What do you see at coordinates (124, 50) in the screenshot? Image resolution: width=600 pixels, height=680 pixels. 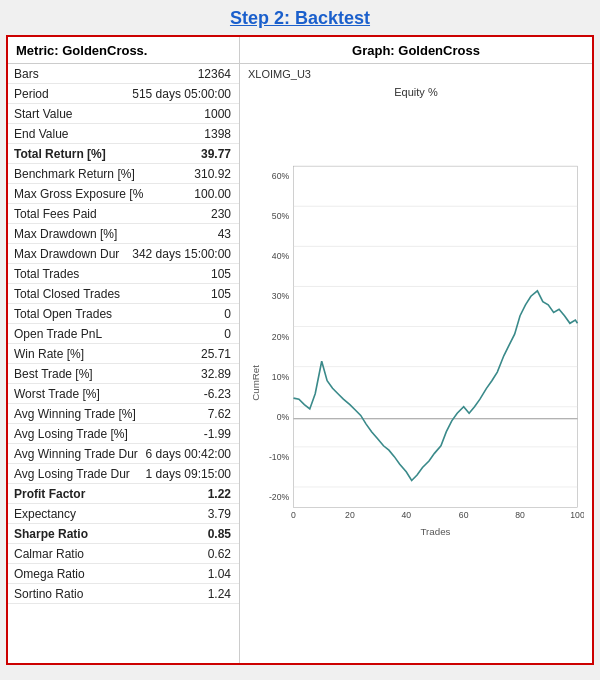 I see `left-panel-title: Metric: GoldenCross.` at bounding box center [124, 50].